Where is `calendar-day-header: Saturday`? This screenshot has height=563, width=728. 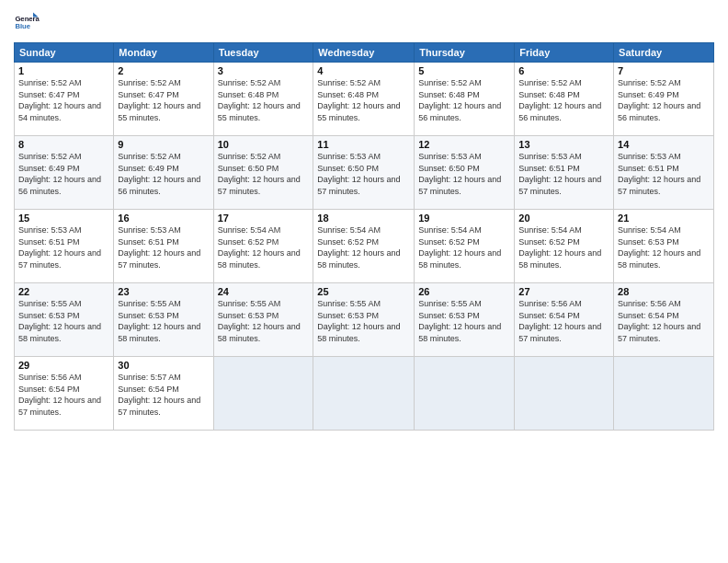 calendar-day-header: Saturday is located at coordinates (664, 53).